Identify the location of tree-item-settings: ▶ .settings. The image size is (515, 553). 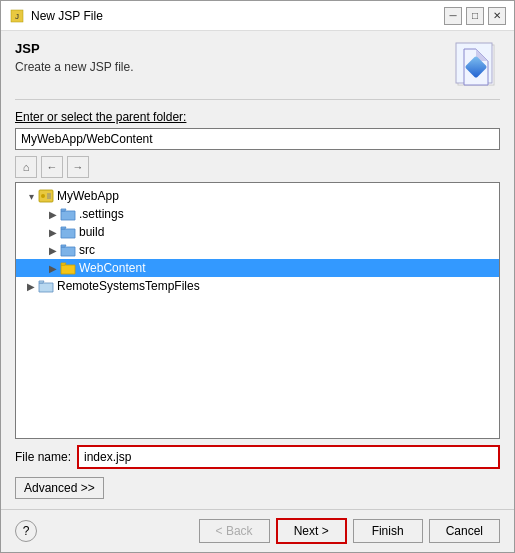
(258, 214).